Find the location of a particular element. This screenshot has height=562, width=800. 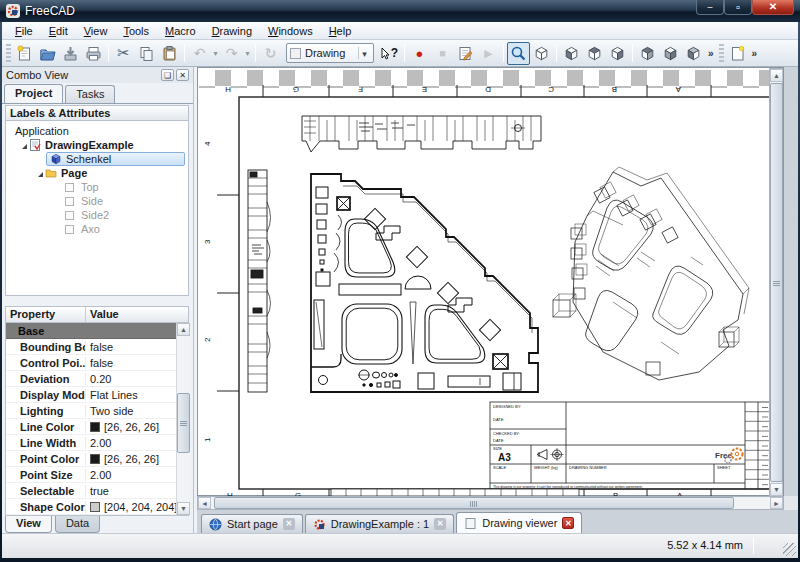

tab-project: Project is located at coordinates (34, 94).